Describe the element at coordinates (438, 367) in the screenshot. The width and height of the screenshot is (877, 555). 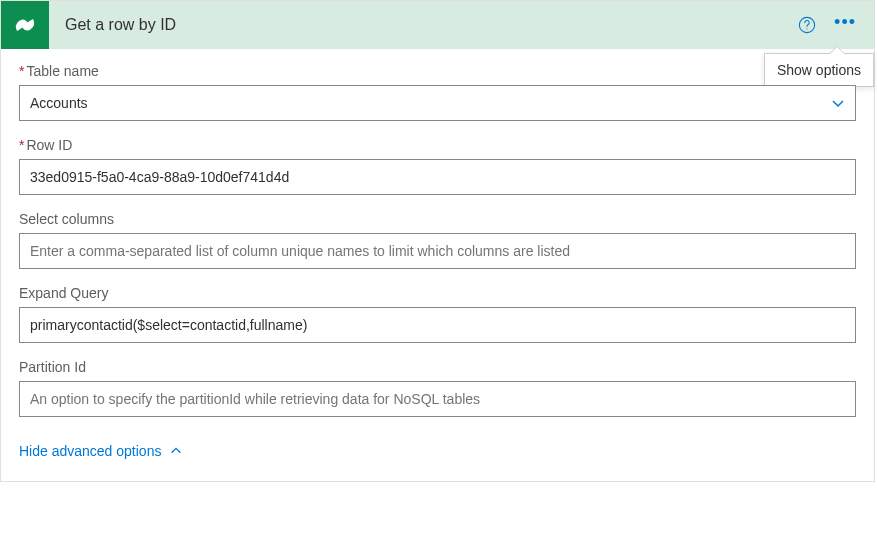
I see `partition-id-label: Partition Id` at that location.